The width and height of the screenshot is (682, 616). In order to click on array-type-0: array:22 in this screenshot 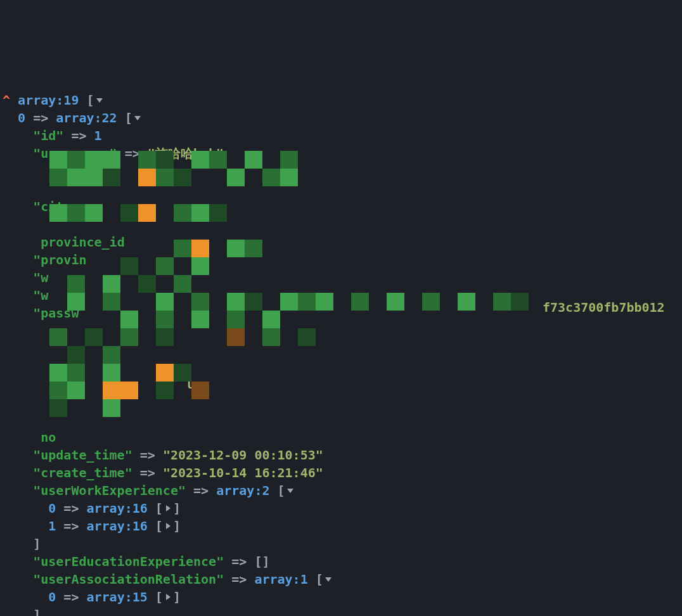, I will do `click(86, 118)`.